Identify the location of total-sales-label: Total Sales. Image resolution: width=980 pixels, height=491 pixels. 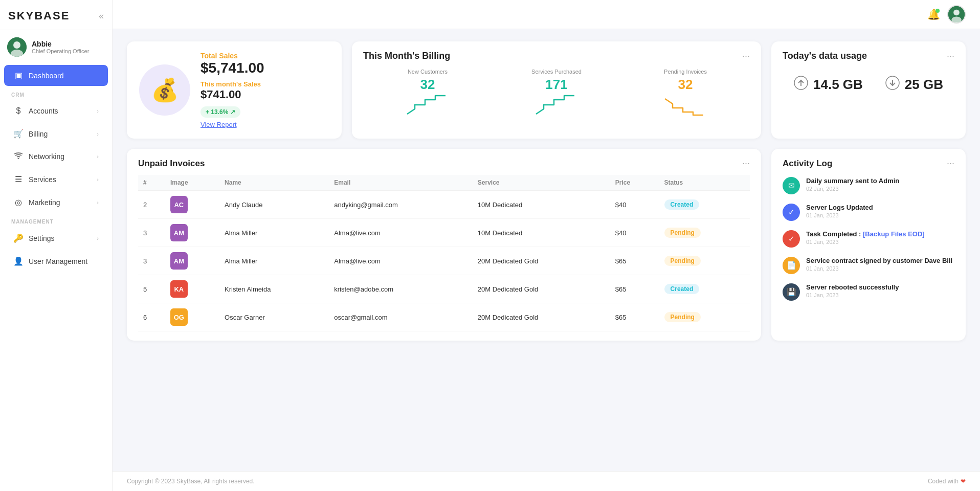
(265, 56).